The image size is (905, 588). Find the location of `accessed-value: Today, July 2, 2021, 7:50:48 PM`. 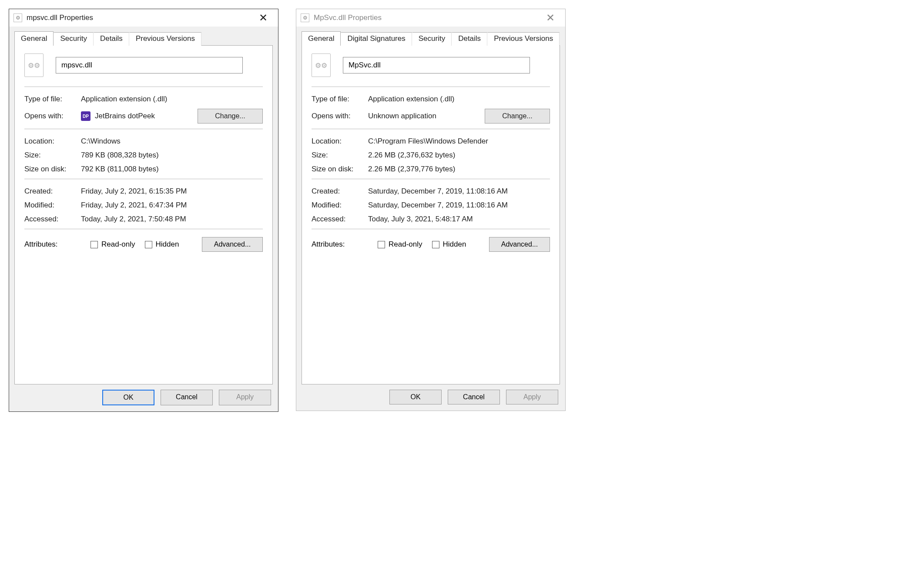

accessed-value: Today, July 2, 2021, 7:50:48 PM is located at coordinates (172, 219).